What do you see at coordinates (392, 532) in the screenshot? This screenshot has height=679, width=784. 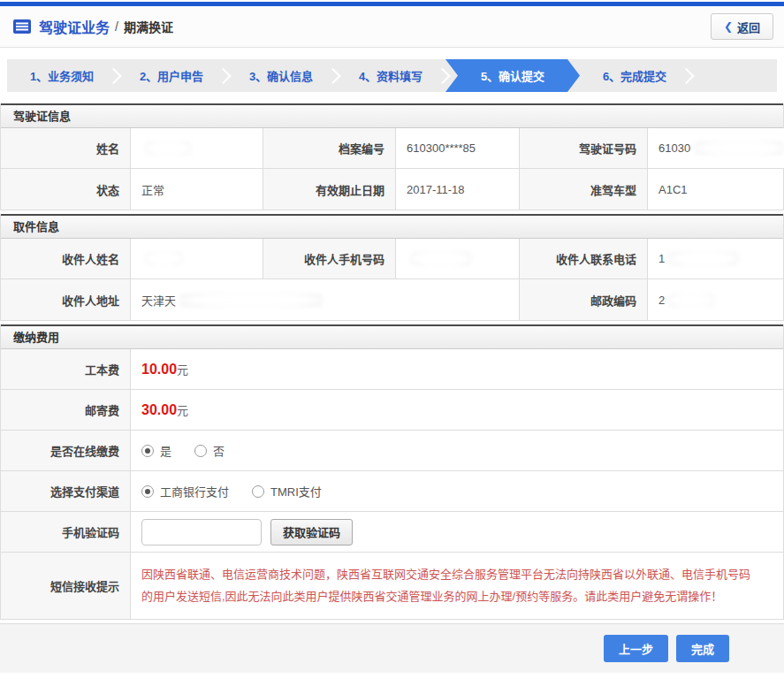 I see `sms-code-row: 手机验证码 获取验证码` at bounding box center [392, 532].